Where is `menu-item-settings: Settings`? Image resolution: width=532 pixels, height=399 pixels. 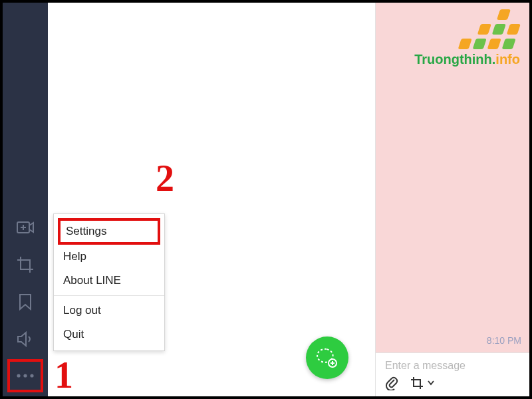
menu-item-settings: Settings is located at coordinates (109, 231).